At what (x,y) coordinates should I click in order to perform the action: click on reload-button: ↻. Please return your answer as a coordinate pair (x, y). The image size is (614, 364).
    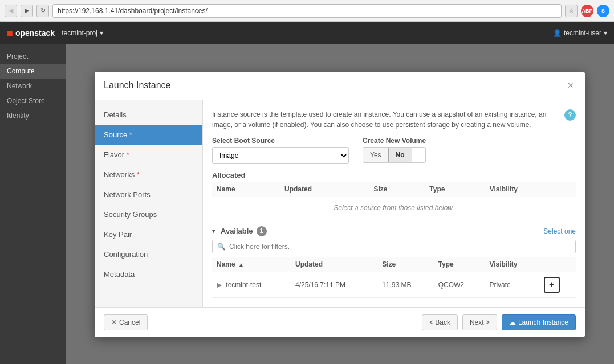
    Looking at the image, I should click on (43, 11).